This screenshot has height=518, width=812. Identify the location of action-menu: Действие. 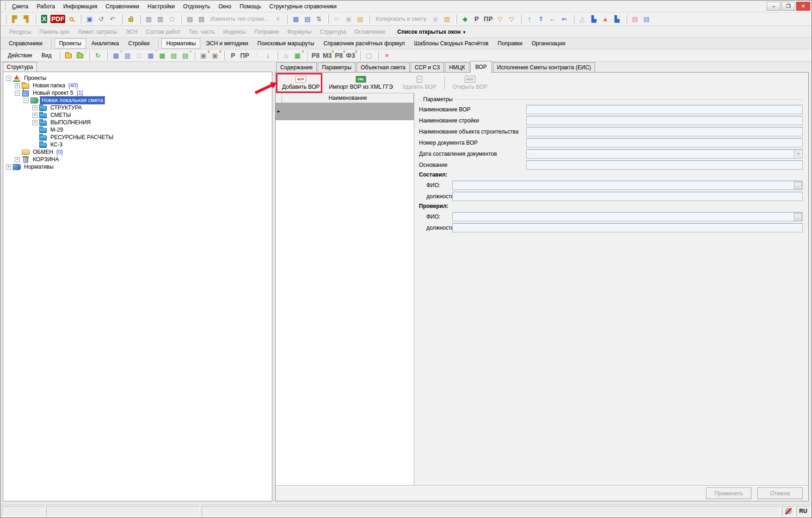
(20, 55).